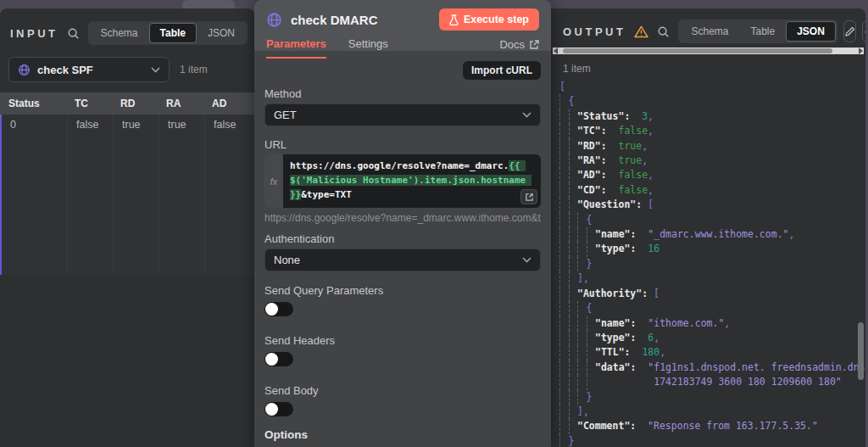  What do you see at coordinates (89, 70) in the screenshot?
I see `input-source-select: check SPF` at bounding box center [89, 70].